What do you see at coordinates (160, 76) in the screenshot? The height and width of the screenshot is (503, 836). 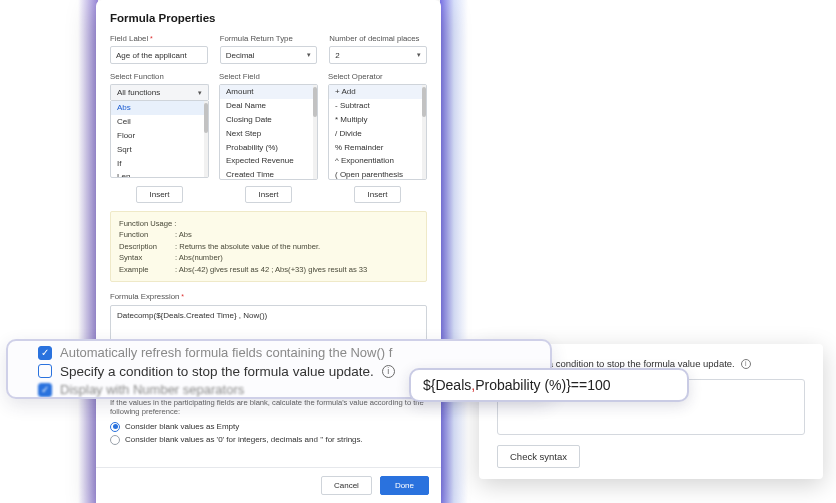 I see `select-function-label: Select Function` at bounding box center [160, 76].